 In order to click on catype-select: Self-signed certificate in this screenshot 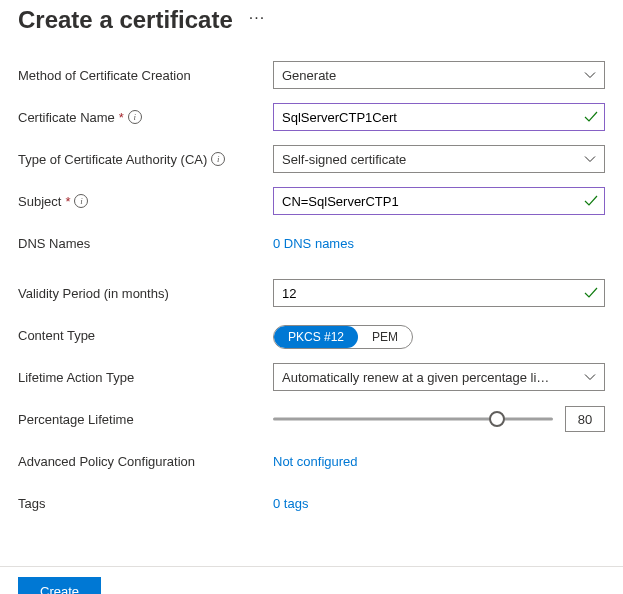, I will do `click(439, 159)`.